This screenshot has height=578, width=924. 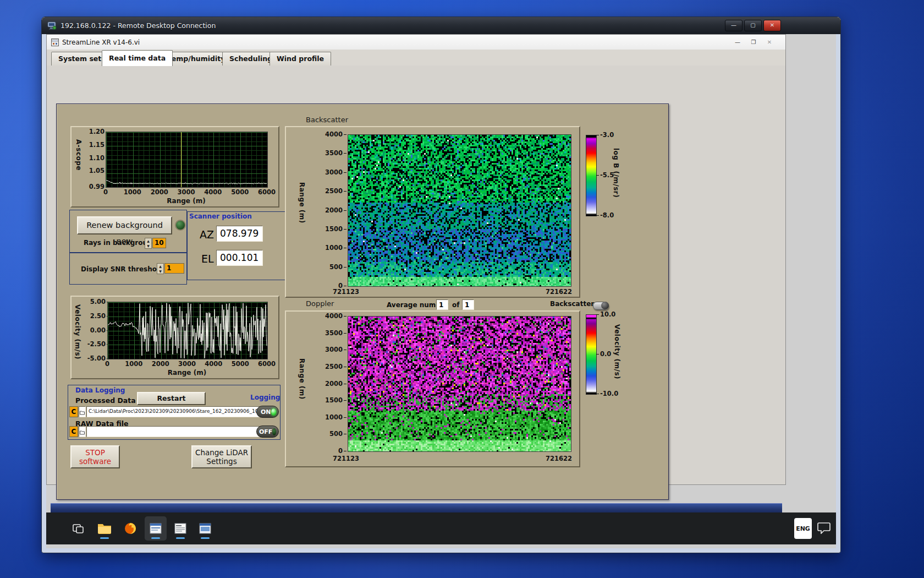 I want to click on raw-logging-toggle: OFF, so click(x=267, y=432).